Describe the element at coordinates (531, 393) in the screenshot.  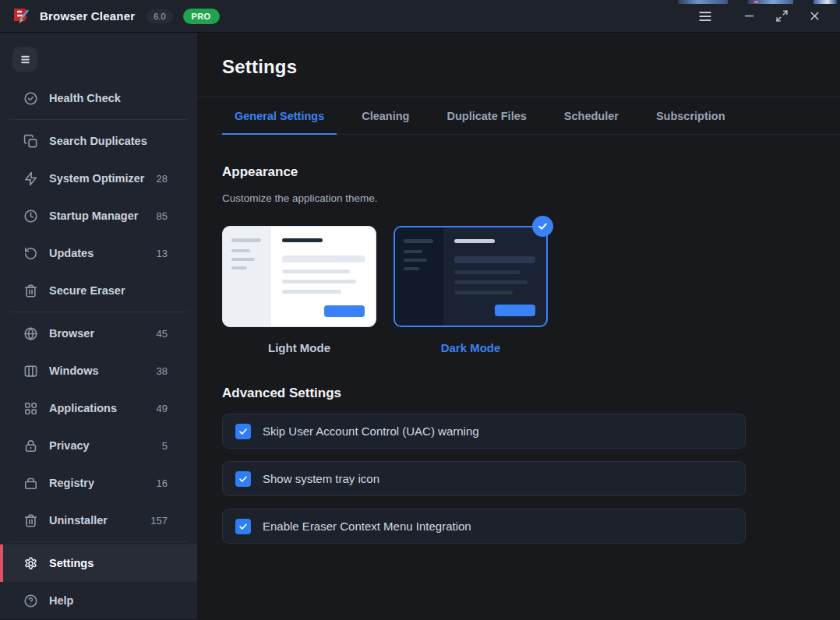
I see `advanced-section-title: Advanced Settings` at that location.